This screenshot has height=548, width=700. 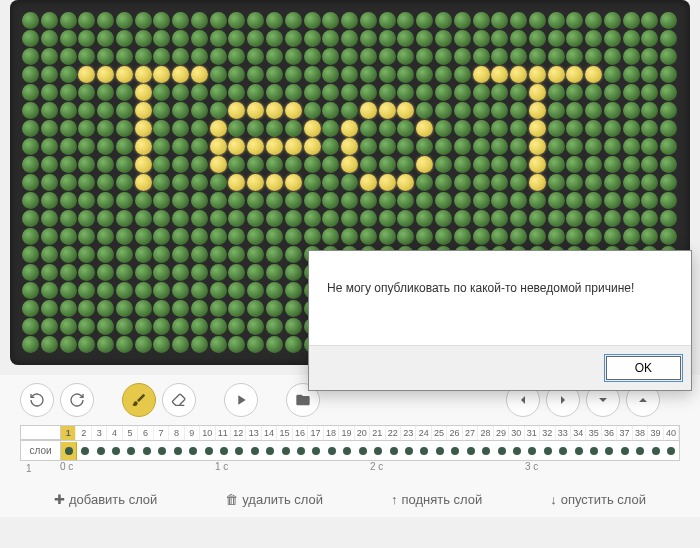 I want to click on frame-number: 2, so click(x=84, y=433).